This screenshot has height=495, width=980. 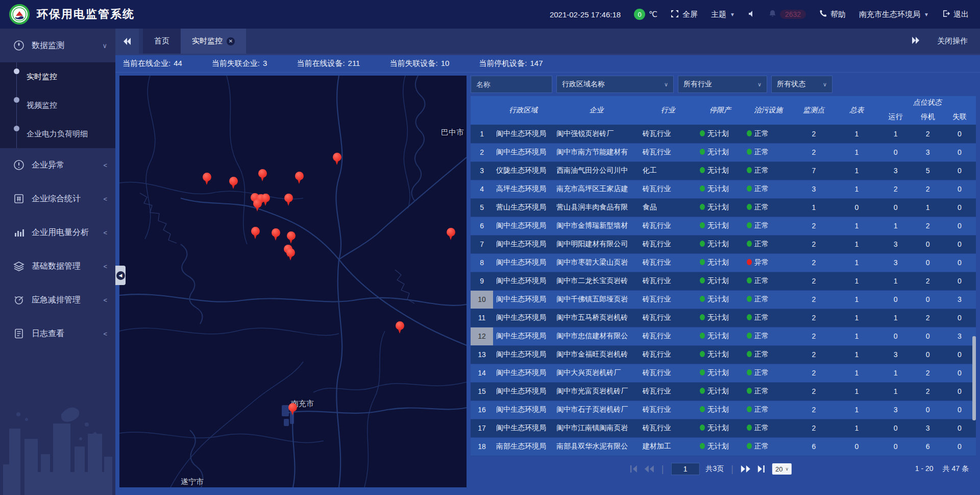 I want to click on table-row: 12阆中生态环境局阆中市忠信建材有限公砖瓦行业无计划正常21003, so click(x=723, y=336).